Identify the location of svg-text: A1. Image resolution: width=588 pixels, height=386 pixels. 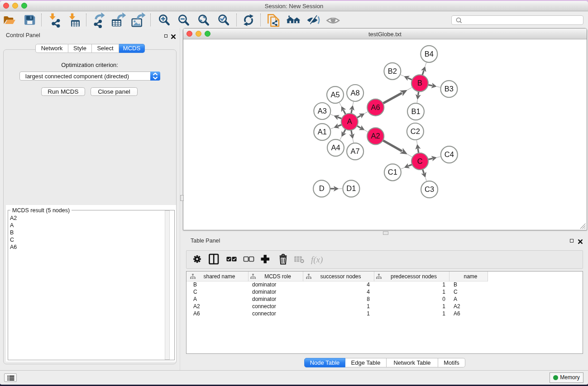
(322, 132).